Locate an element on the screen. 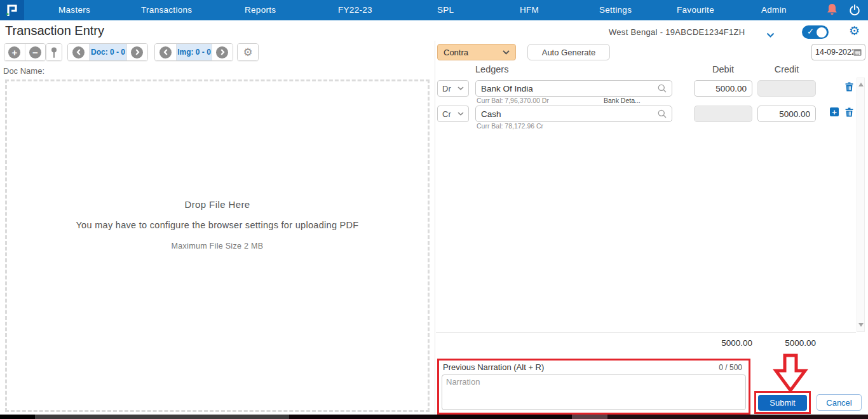 Image resolution: width=868 pixels, height=419 pixels. nav-item-spl: SPL is located at coordinates (445, 10).